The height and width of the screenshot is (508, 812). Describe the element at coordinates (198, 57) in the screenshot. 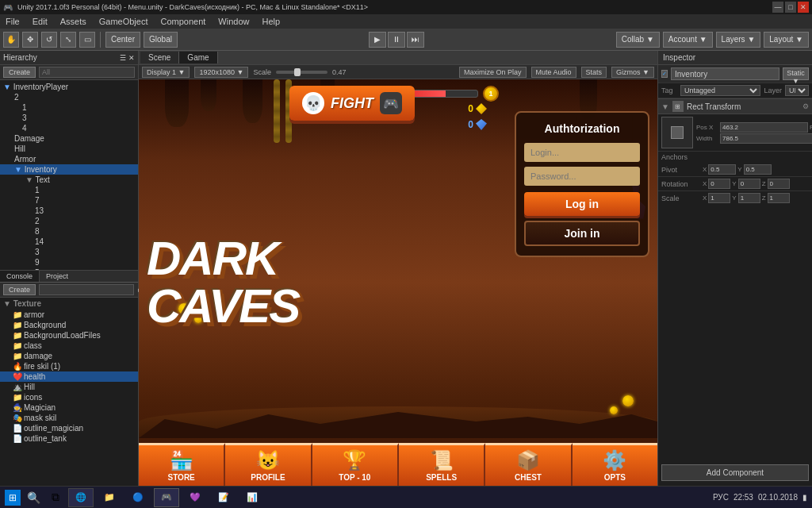

I see `game-tab: Game` at that location.